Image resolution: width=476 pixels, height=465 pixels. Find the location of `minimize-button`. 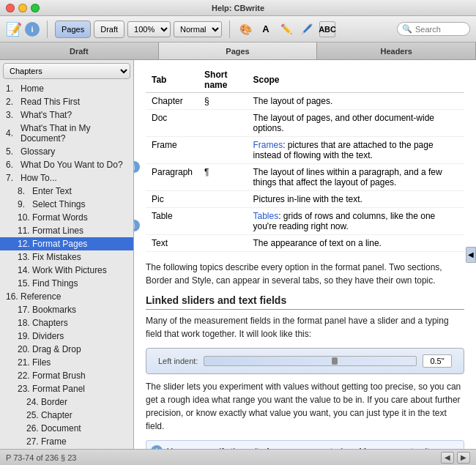

minimize-button is located at coordinates (23, 8).